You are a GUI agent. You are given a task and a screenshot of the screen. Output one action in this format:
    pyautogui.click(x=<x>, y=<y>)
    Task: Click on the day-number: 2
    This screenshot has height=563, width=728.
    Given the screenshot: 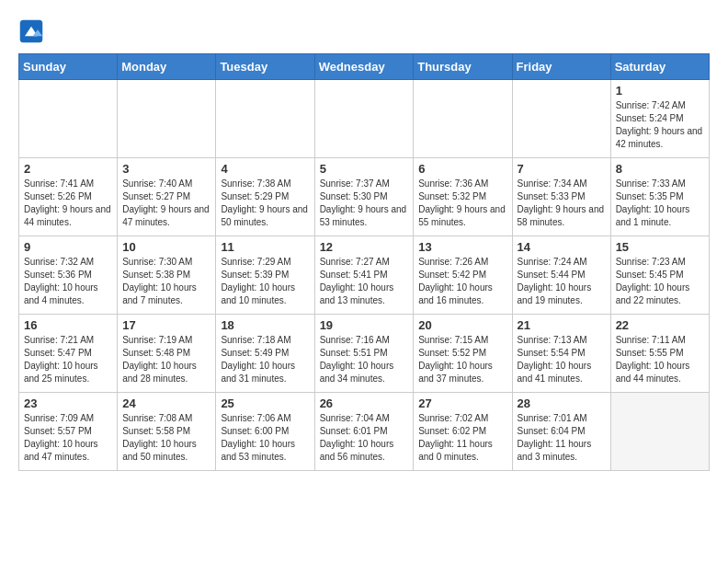 What is the action you would take?
    pyautogui.click(x=68, y=169)
    